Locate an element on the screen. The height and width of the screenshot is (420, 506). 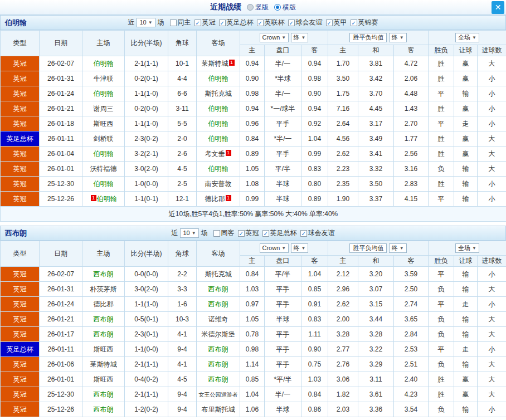
col-result-wdl: 胜负 is located at coordinates (441, 51).